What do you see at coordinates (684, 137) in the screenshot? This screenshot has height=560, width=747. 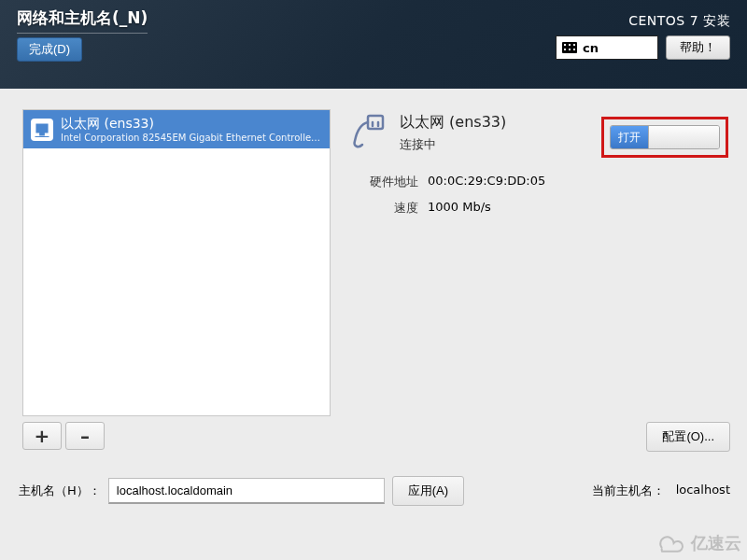 I see `toggle-knob` at bounding box center [684, 137].